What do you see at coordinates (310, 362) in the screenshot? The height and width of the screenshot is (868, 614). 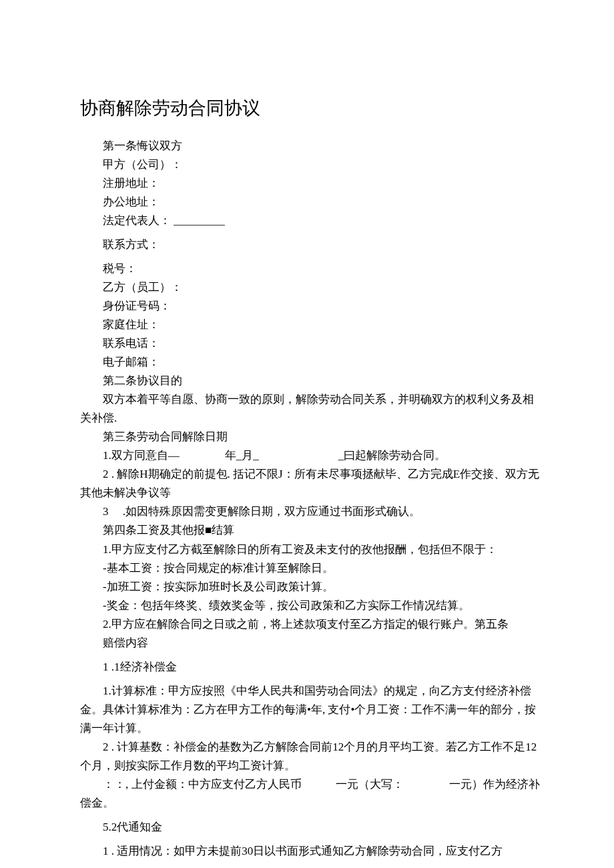 I see `document-line: 电子邮箱：` at bounding box center [310, 362].